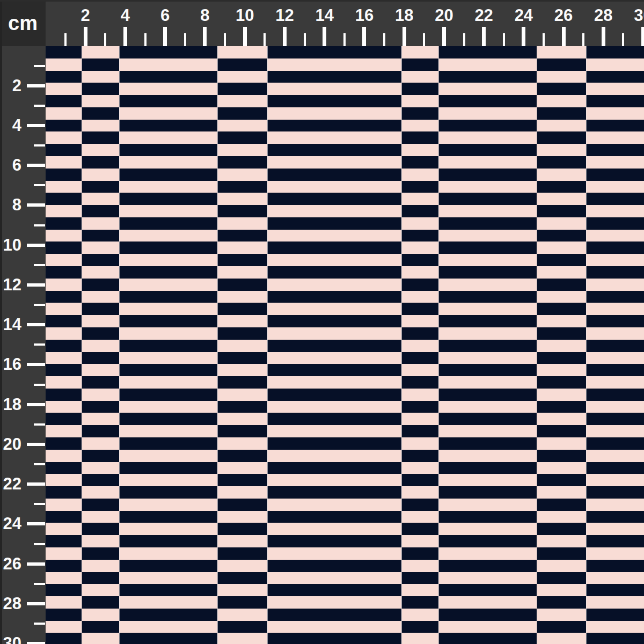 This screenshot has width=644, height=644. Describe the element at coordinates (364, 16) in the screenshot. I see `ruler-number: 16` at that location.